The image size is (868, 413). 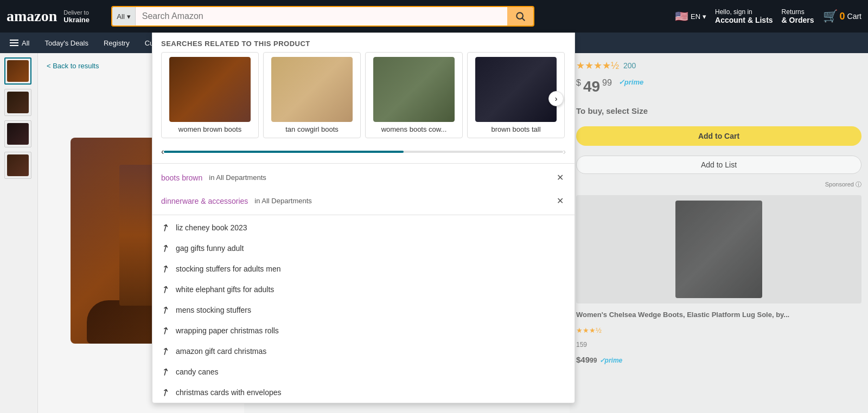 What do you see at coordinates (560, 178) in the screenshot?
I see `close-recent-1: ✕` at bounding box center [560, 178].